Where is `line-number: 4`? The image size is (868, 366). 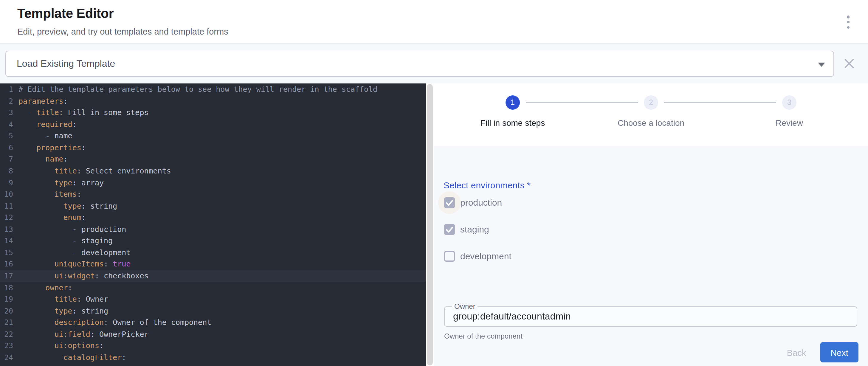
line-number: 4 is located at coordinates (7, 124).